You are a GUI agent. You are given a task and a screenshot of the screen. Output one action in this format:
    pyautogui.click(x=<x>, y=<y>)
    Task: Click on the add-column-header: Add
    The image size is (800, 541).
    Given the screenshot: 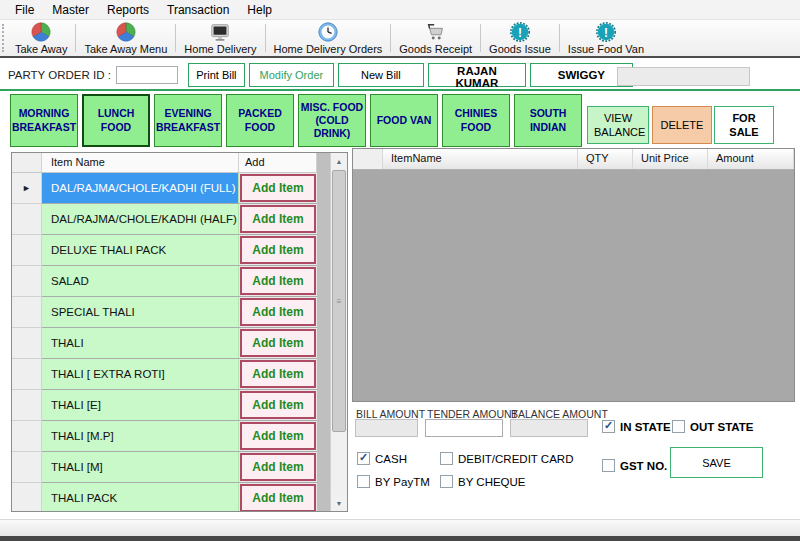 What is the action you would take?
    pyautogui.click(x=278, y=163)
    